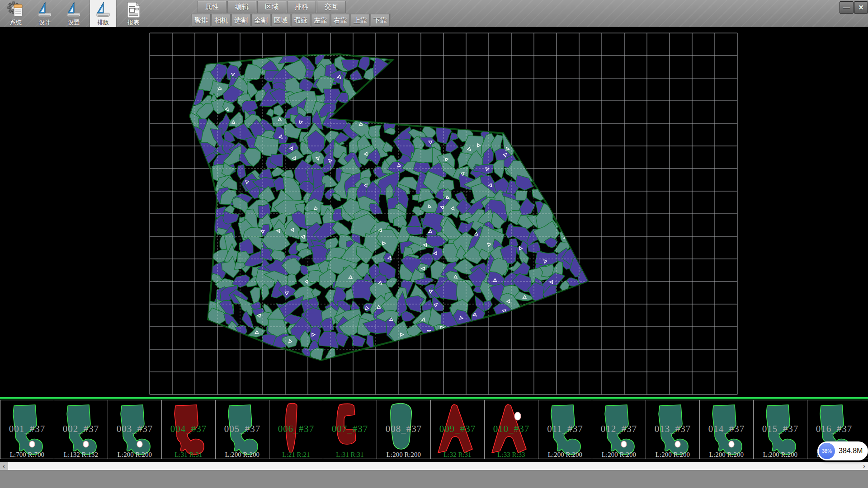  I want to click on tool-button-10: 下靠, so click(380, 20).